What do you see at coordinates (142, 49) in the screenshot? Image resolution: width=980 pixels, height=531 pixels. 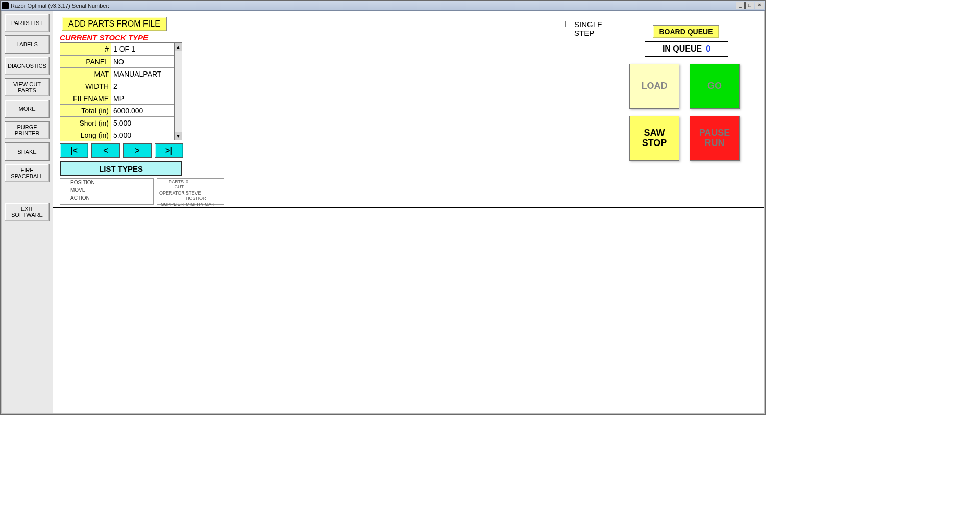 I see `stock-value: 1 OF 1` at bounding box center [142, 49].